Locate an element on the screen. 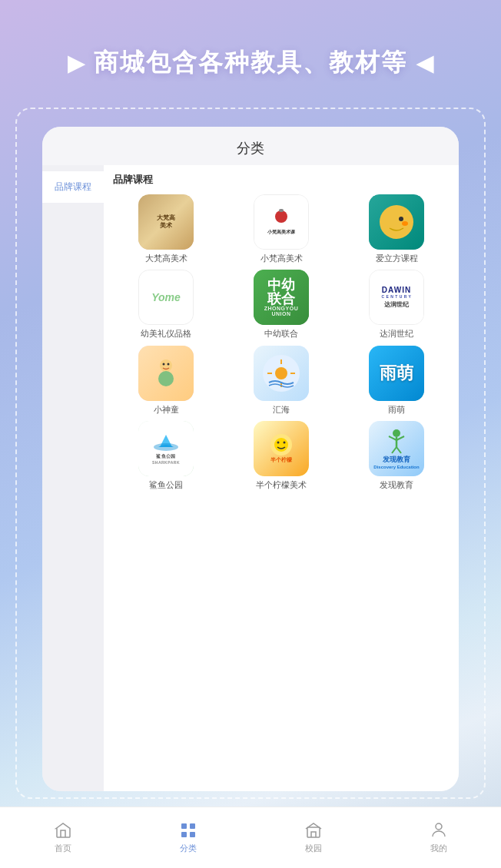 This screenshot has height=868, width=501. brand-logo-banlemon: 半个柠檬 is located at coordinates (281, 449).